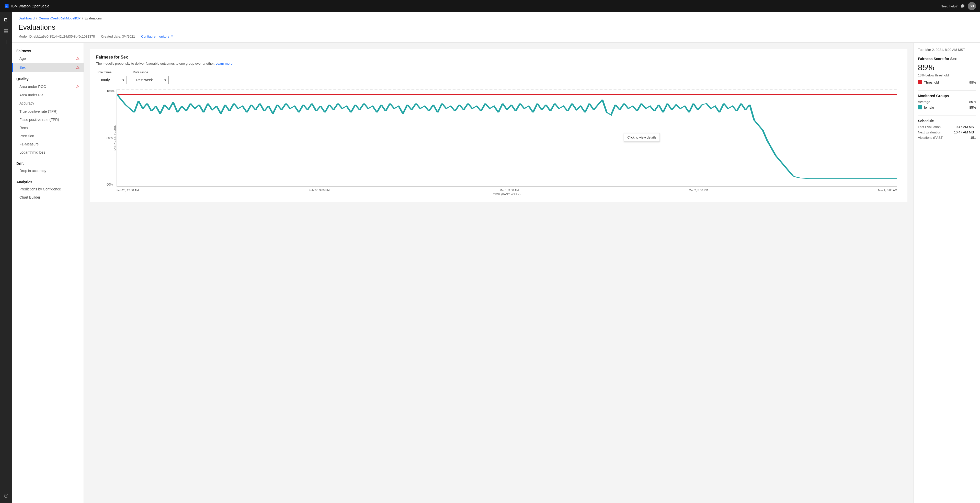  I want to click on timeframe-label: Time frame, so click(111, 72).